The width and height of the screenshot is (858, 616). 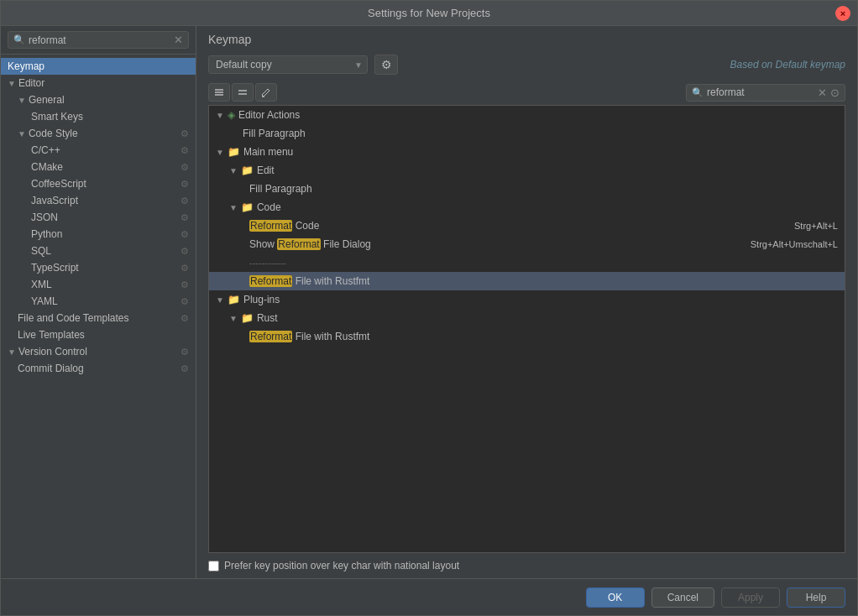 I want to click on tree-row-rust: ▼ 📁 Rust, so click(x=527, y=318).